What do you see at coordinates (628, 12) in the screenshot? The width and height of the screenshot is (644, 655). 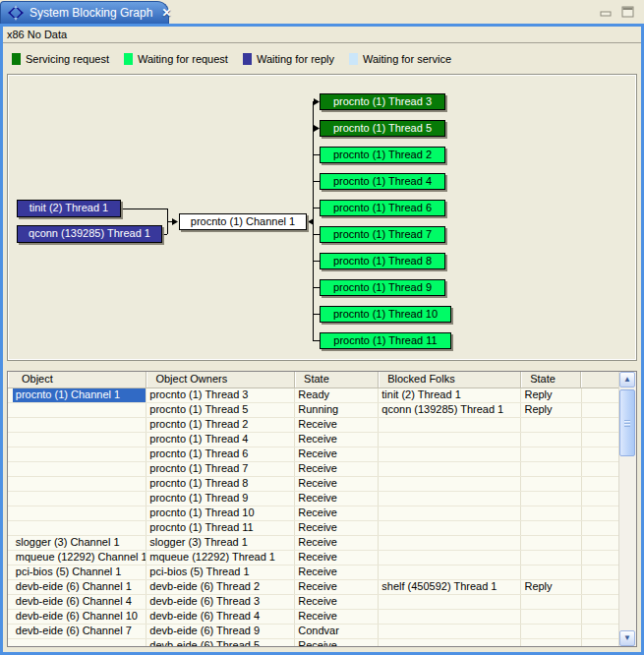 I see `maximize-icon` at bounding box center [628, 12].